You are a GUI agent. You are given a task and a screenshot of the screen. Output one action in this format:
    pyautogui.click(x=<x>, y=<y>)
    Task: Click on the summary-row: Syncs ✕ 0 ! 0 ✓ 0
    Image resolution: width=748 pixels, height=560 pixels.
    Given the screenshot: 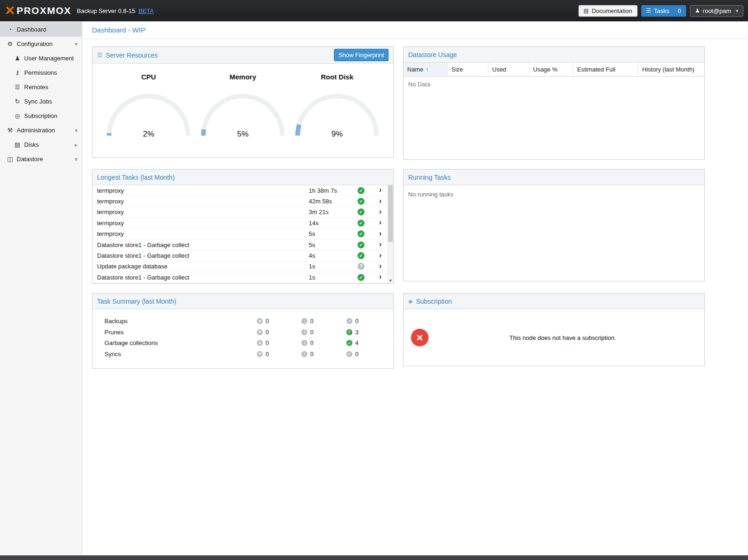 What is the action you would take?
    pyautogui.click(x=249, y=354)
    